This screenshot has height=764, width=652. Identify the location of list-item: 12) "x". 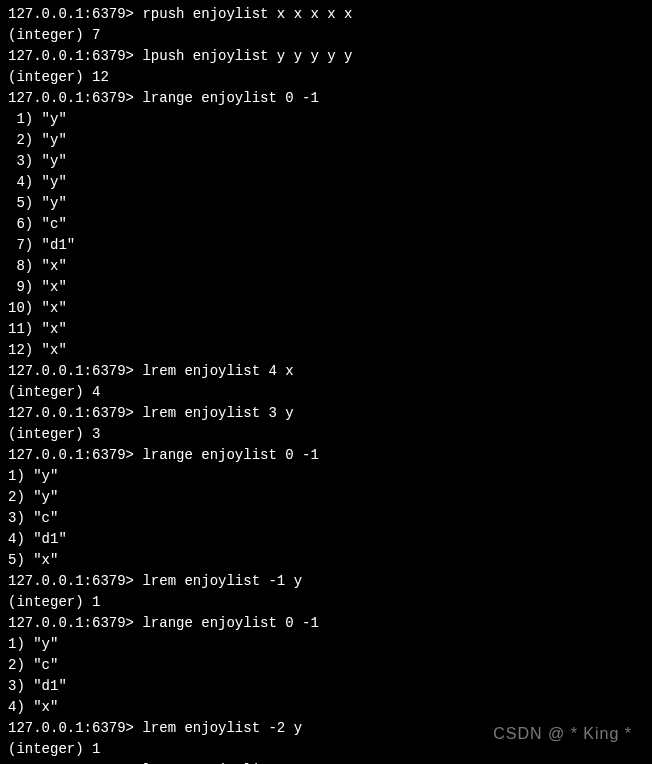
(326, 350).